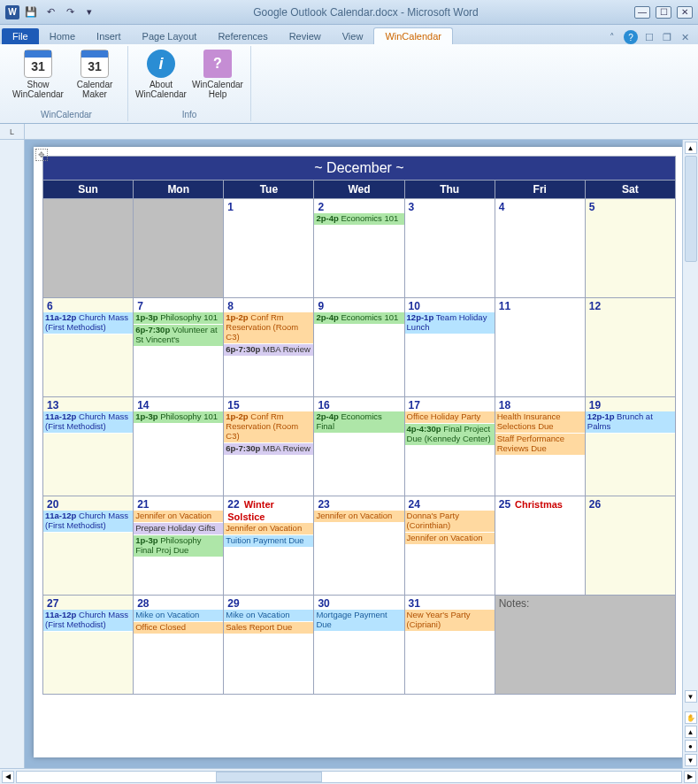 Image resolution: width=698 pixels, height=784 pixels. What do you see at coordinates (42, 155) in the screenshot?
I see `table-move-handle: ✥` at bounding box center [42, 155].